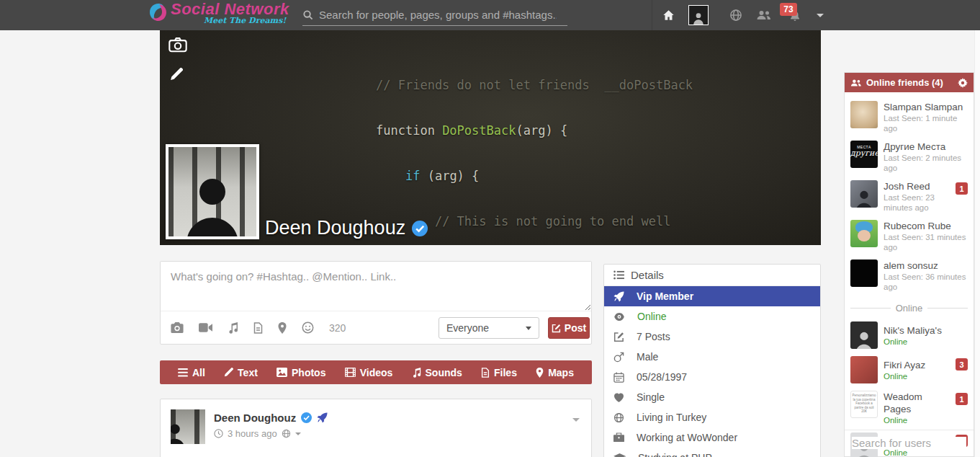  I want to click on music-icon, so click(416, 373).